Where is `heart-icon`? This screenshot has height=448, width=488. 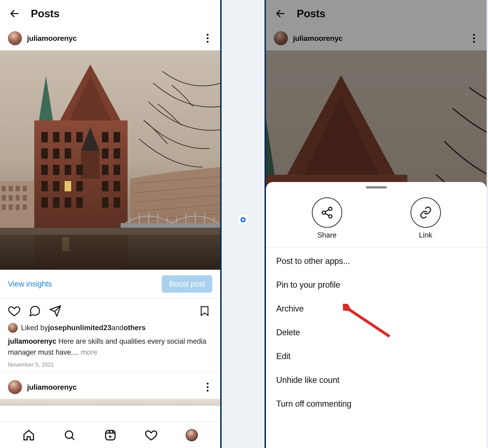
heart-icon is located at coordinates (14, 311).